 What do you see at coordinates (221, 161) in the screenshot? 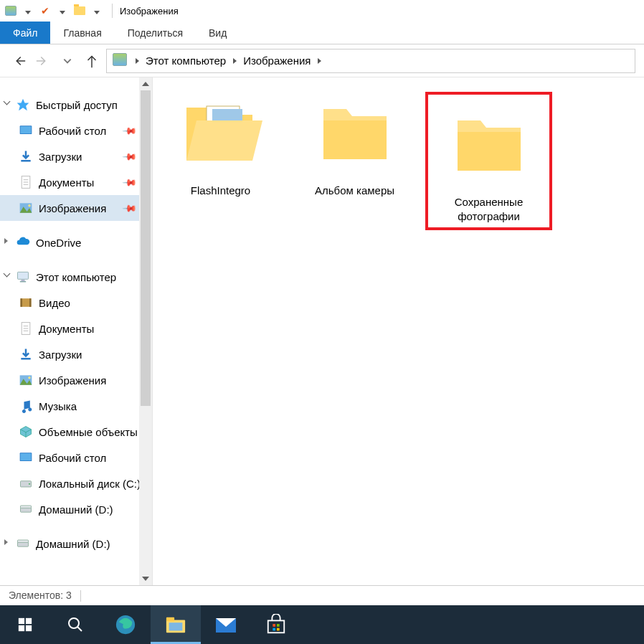
I see `folder-flashintegro: FlashIntegro` at bounding box center [221, 161].